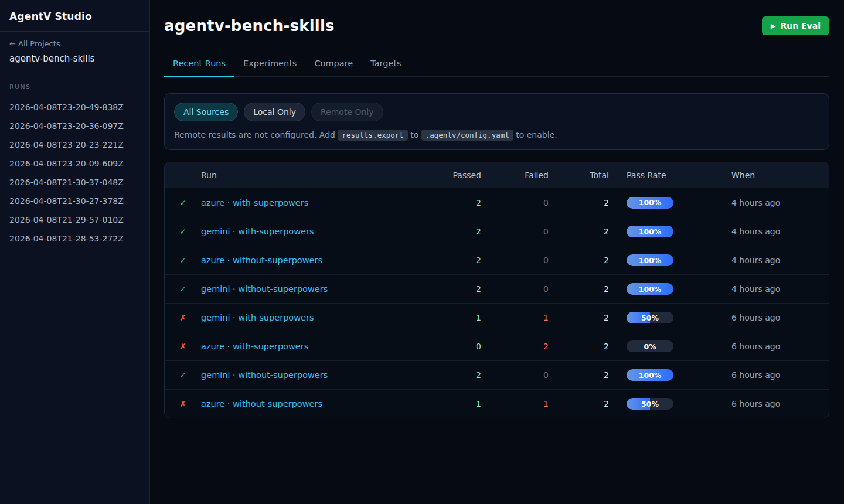  I want to click on code-results-export: results.export, so click(373, 135).